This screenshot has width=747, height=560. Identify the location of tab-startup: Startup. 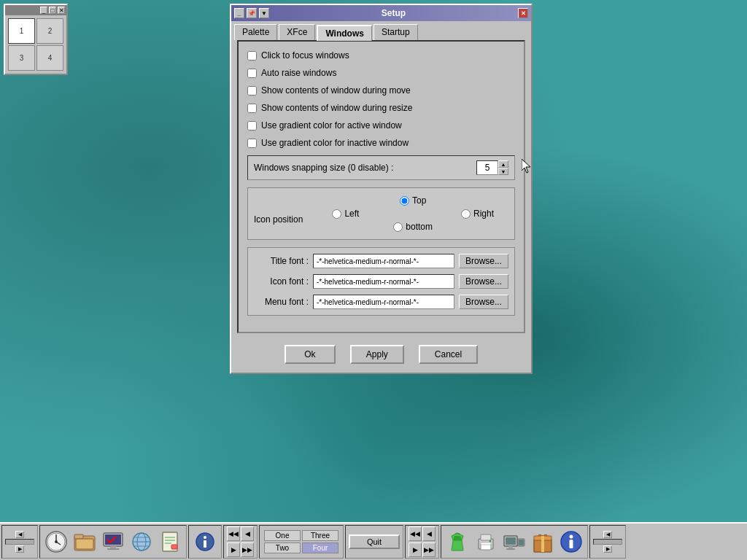
(395, 32).